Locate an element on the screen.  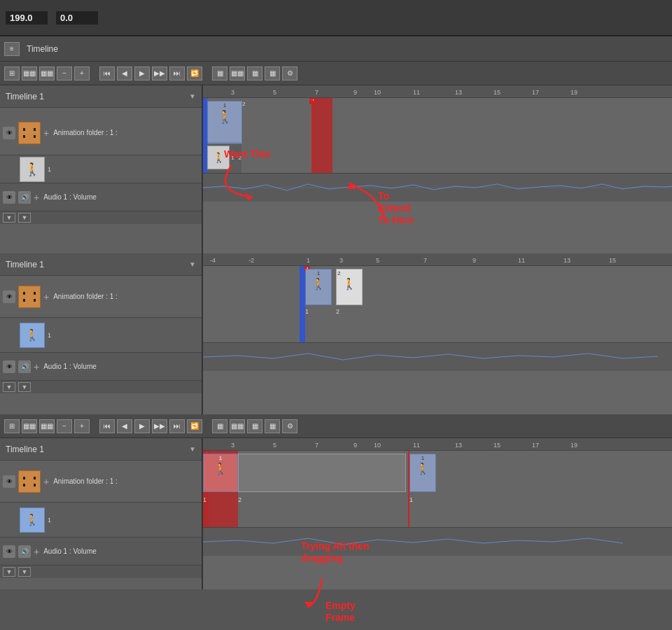
anim-track-area-1: 1 🚶 2 7 🚶 1 2 is located at coordinates (438, 136).